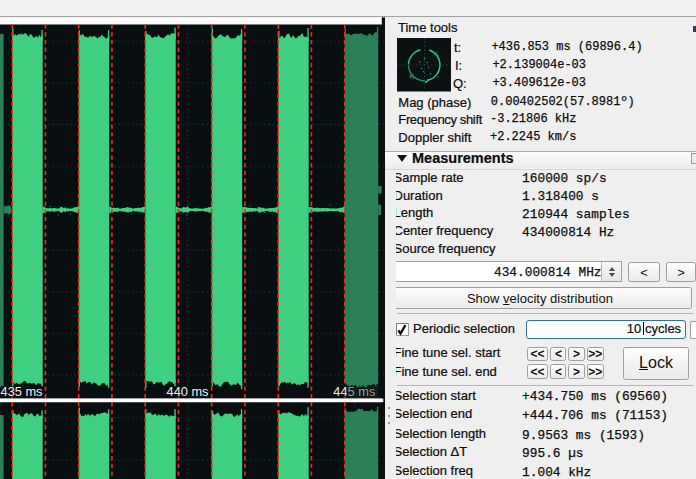 The height and width of the screenshot is (479, 696). Describe the element at coordinates (22, 392) in the screenshot. I see `svg-text: 435 ms` at that location.